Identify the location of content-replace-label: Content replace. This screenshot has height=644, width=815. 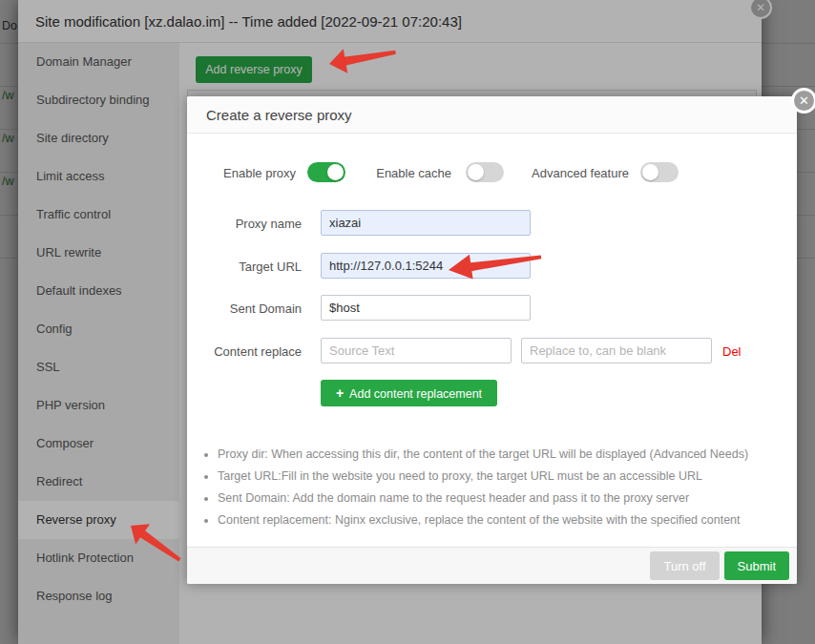
(244, 351).